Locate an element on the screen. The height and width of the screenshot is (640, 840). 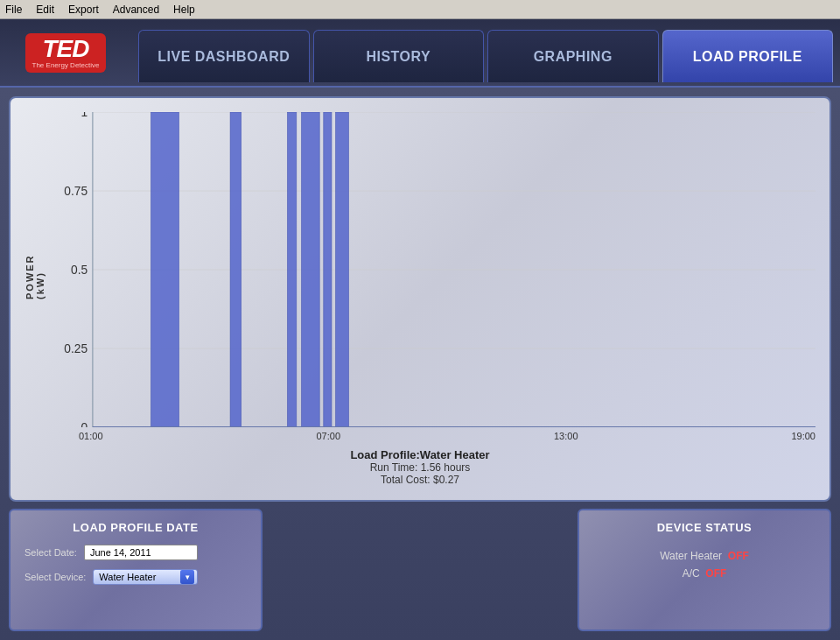
x-label-0700: 07:00 is located at coordinates (328, 436).